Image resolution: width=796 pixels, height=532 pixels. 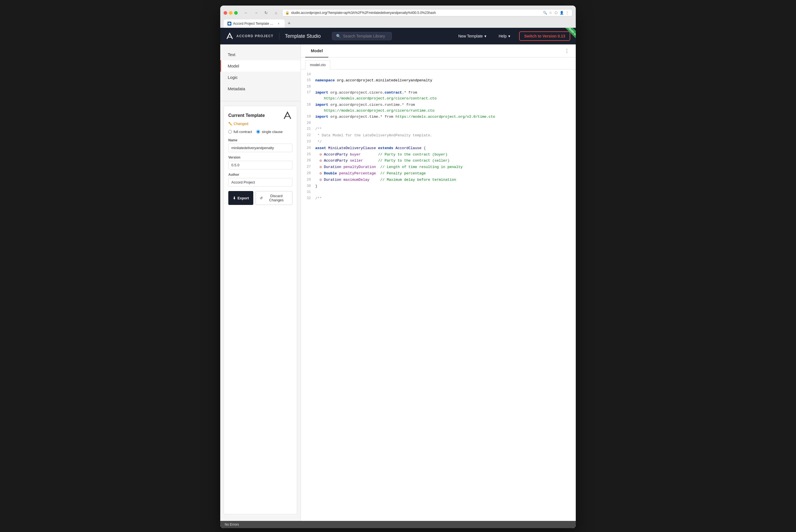 What do you see at coordinates (509, 36) in the screenshot?
I see `help-arrow-icon: ▾` at bounding box center [509, 36].